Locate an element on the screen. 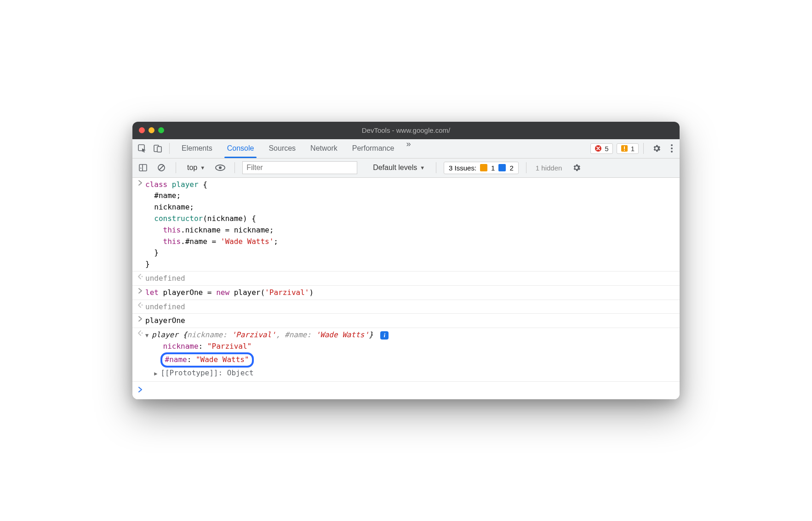  code-line: let playerOne = new player('Parzival') is located at coordinates (411, 293).